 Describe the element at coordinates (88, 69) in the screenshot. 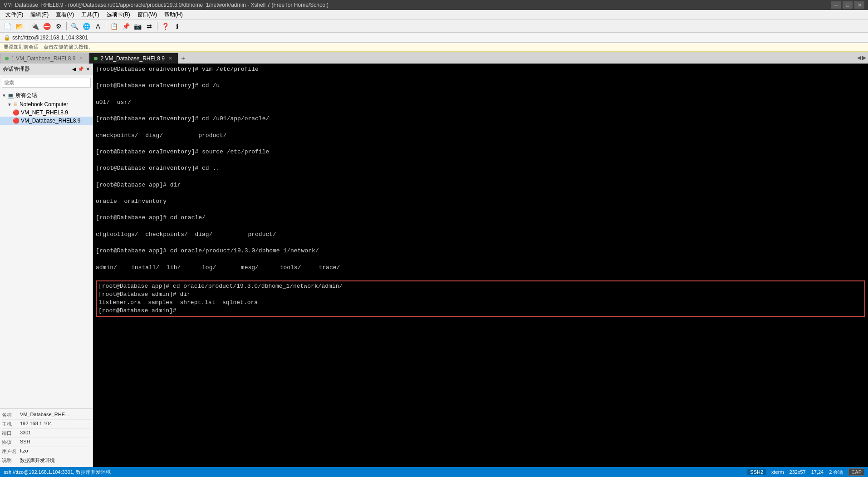

I see `sidebar-close-btn: ✕` at that location.